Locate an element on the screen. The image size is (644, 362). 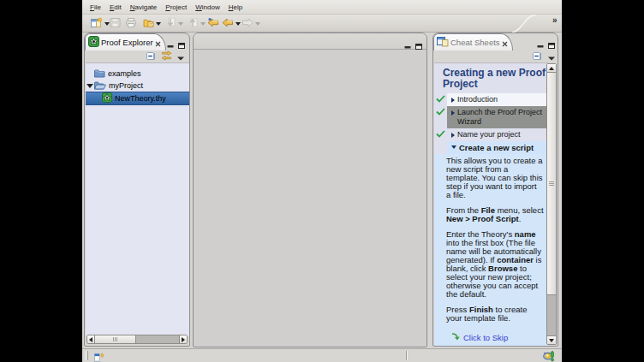
minimize-icon is located at coordinates (408, 45).